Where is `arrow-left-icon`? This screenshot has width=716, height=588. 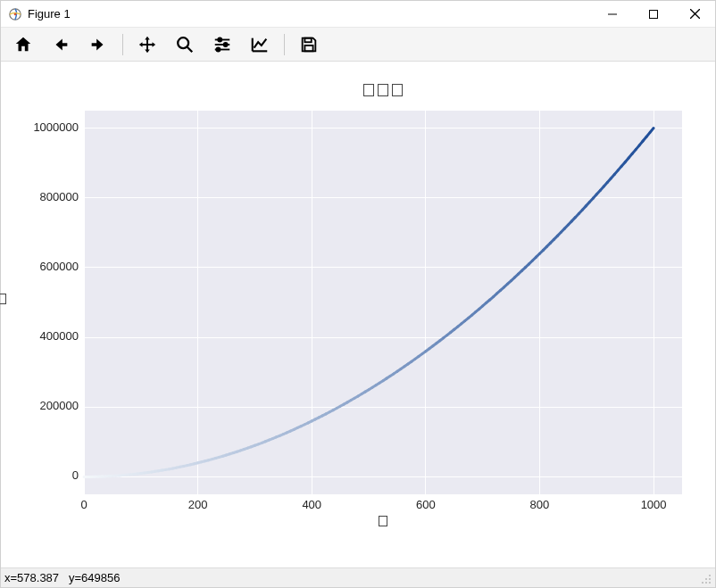 arrow-left-icon is located at coordinates (61, 45).